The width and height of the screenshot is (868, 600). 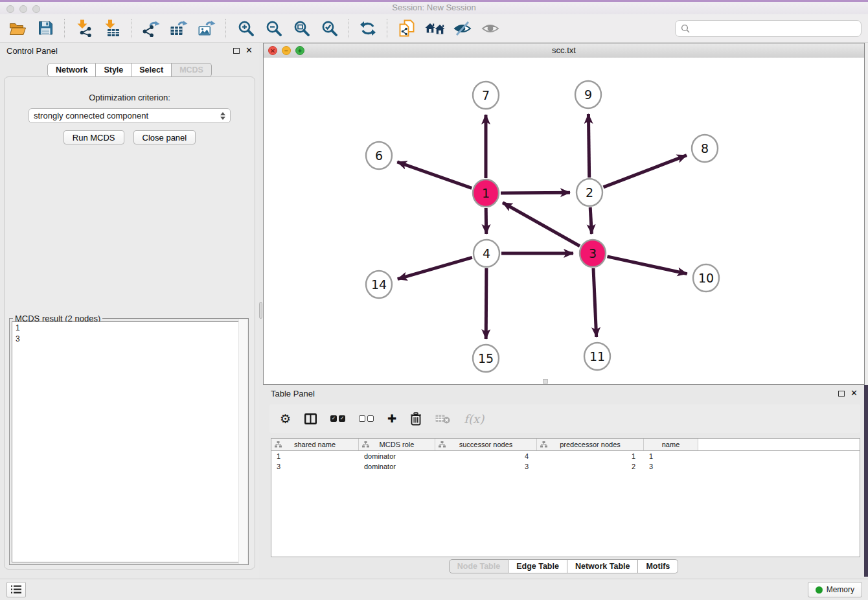 What do you see at coordinates (45, 29) in the screenshot?
I see `save-session-button` at bounding box center [45, 29].